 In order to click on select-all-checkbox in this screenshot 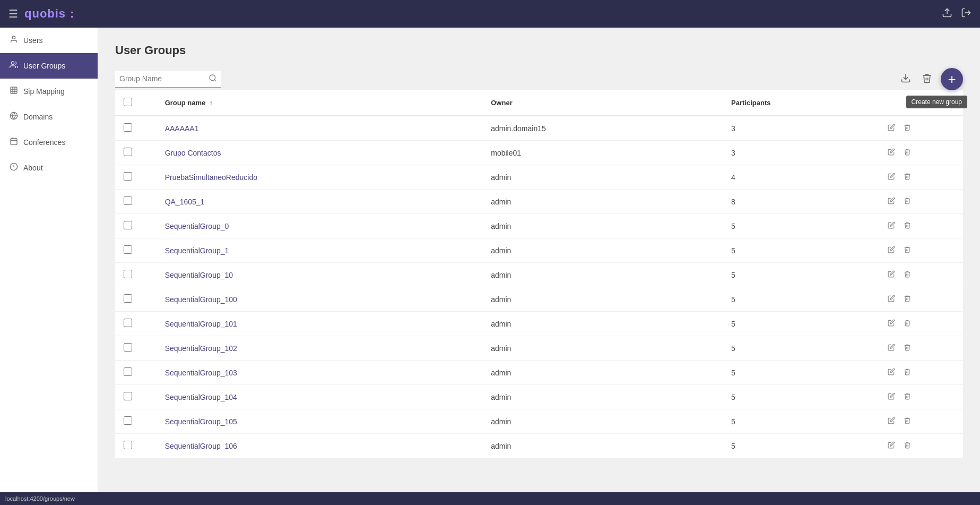, I will do `click(128, 102)`.